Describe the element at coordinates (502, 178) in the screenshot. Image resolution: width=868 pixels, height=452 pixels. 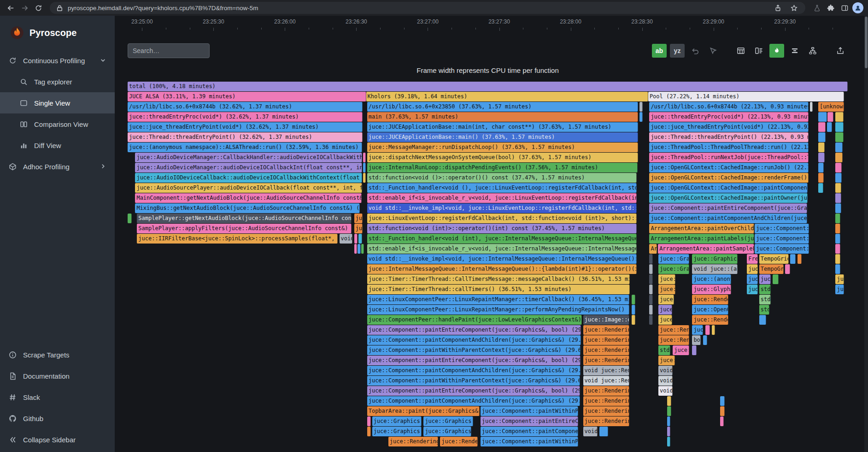
I see `flame-bar: std::function<void ()>::operator()() con…` at that location.